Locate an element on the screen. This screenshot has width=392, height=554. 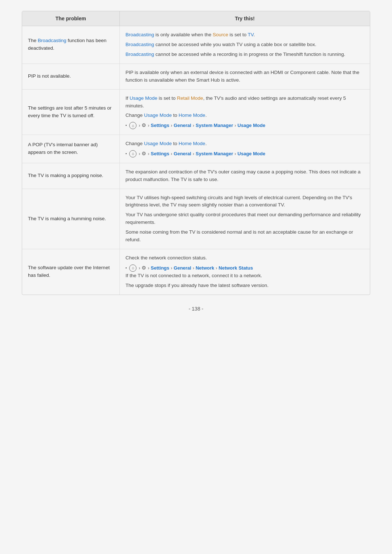
solution-text: The upgrade stops if you already have th… is located at coordinates (245, 286).